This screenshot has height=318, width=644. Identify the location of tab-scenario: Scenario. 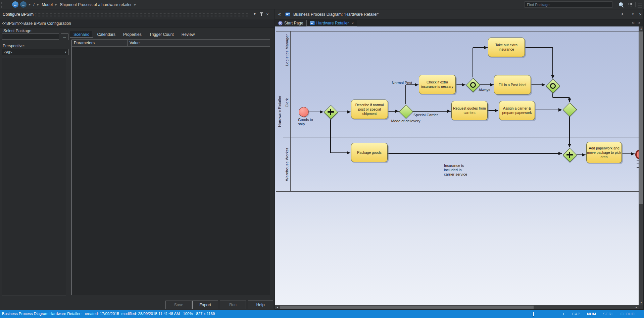
(81, 34).